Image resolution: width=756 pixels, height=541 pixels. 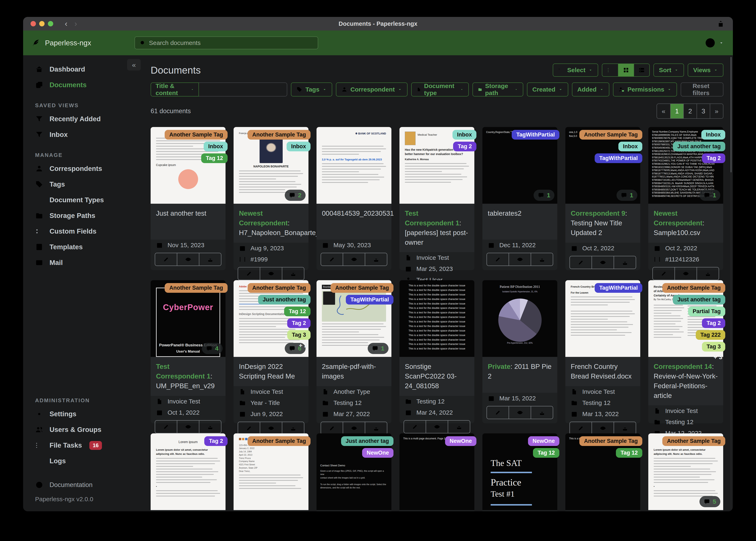 What do you see at coordinates (84, 414) in the screenshot?
I see `sidebar-item-settings: Settings` at bounding box center [84, 414].